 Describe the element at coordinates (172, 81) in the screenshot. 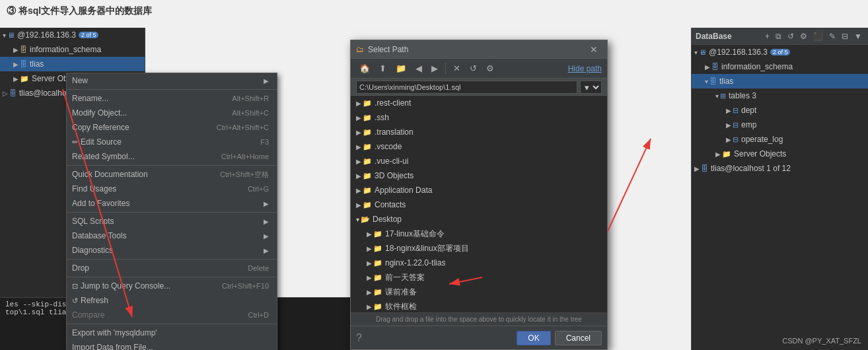

I see `menu-new: New ▶` at that location.